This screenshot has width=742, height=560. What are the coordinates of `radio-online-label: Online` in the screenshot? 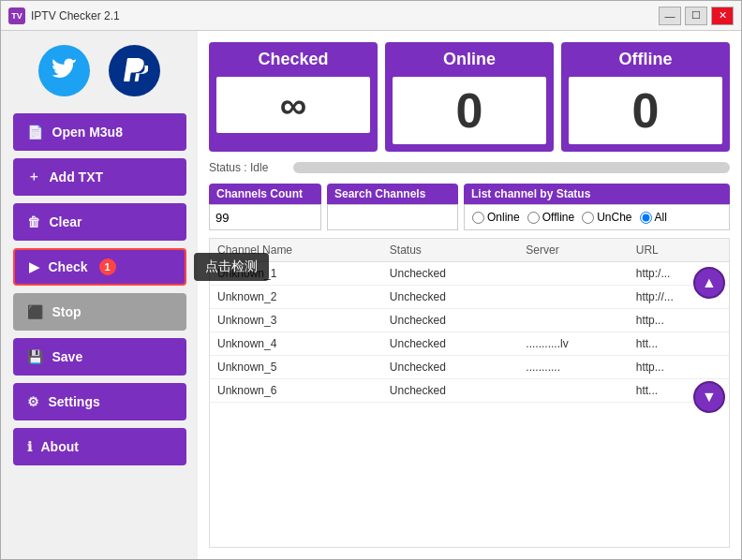 It's located at (504, 217).